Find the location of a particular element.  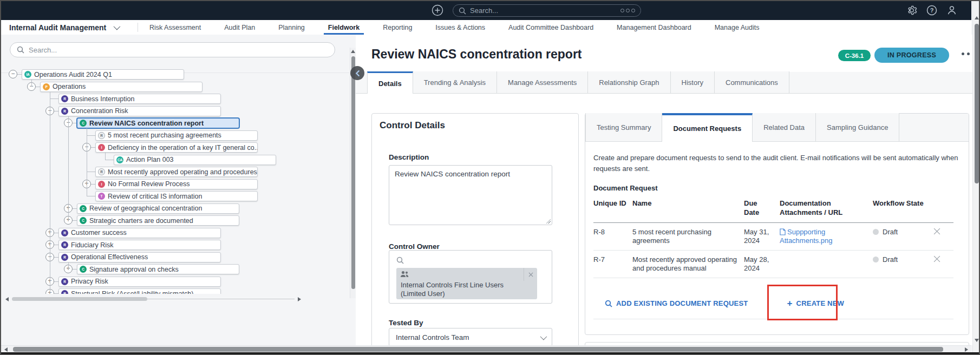

tree-node: IDeficiency in the operation of a key IT… is located at coordinates (177, 147).